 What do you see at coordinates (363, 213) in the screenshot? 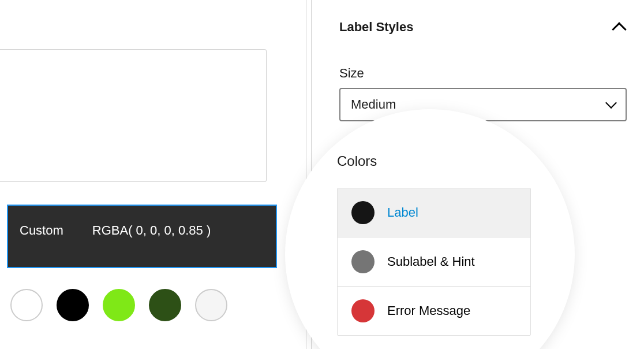
I see `color-dot-black` at bounding box center [363, 213].